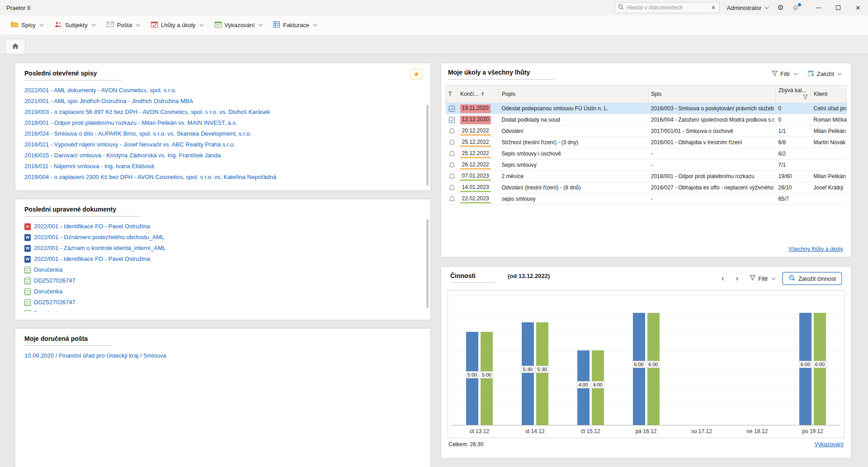 The image size is (868, 467). I want to click on task-row: 22.02.2023 sepis smlouvy - 65/7, so click(646, 199).